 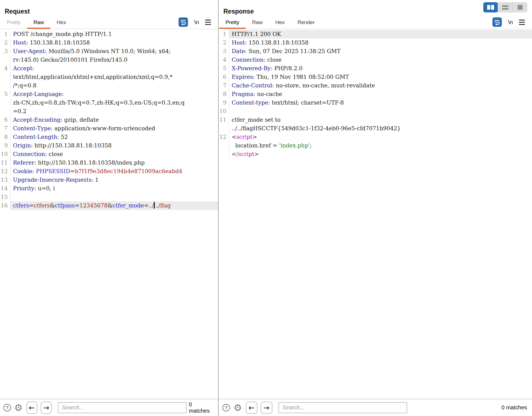 What do you see at coordinates (224, 120) in the screenshot?
I see `line-number: 11` at bounding box center [224, 120].